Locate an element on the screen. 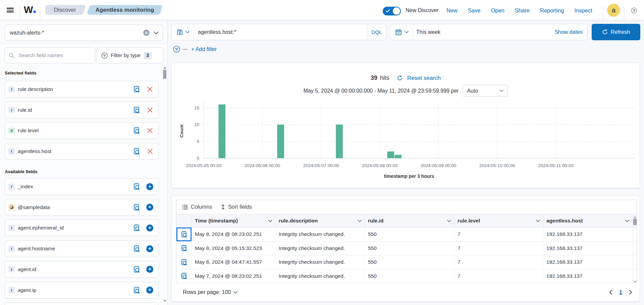  saved-queries-button is located at coordinates (183, 32).